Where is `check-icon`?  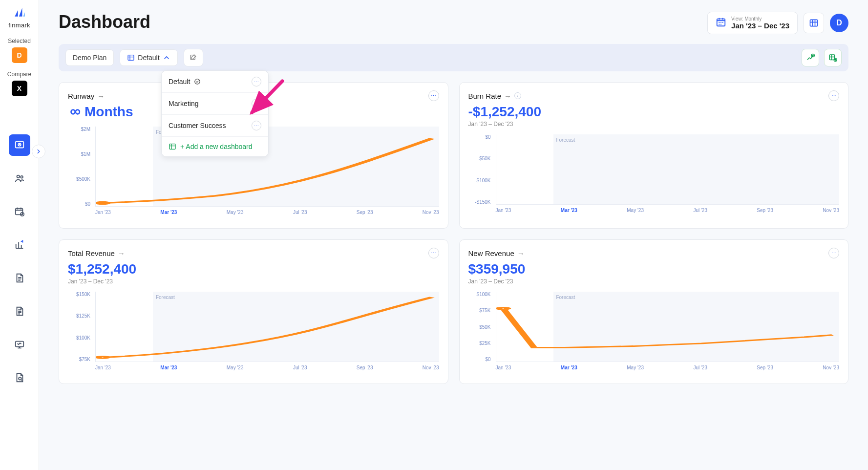 check-icon is located at coordinates (197, 82).